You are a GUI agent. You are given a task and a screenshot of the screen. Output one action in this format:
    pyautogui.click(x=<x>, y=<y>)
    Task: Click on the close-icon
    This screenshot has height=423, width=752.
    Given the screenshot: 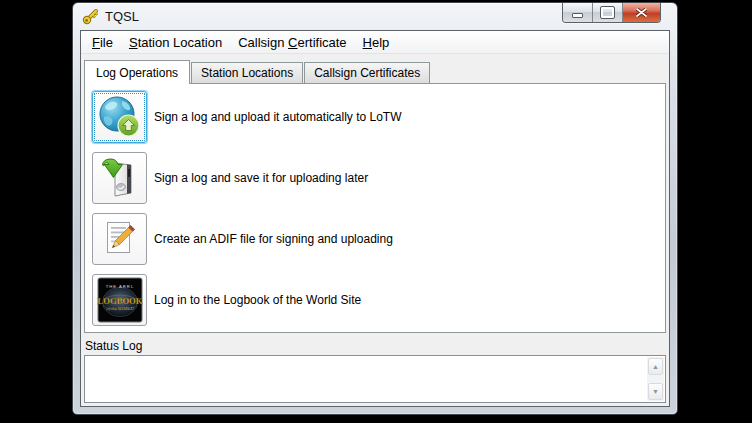 What is the action you would take?
    pyautogui.click(x=642, y=12)
    